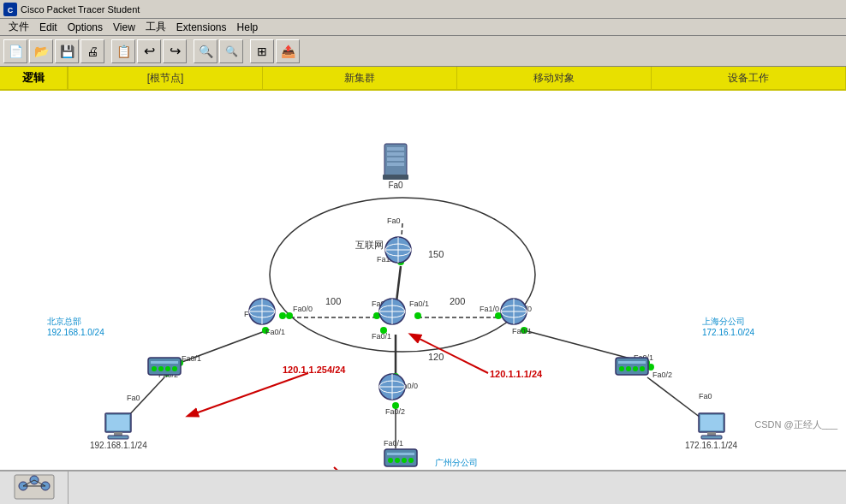  Describe the element at coordinates (392, 387) in the screenshot. I see `router-bottom` at that location.